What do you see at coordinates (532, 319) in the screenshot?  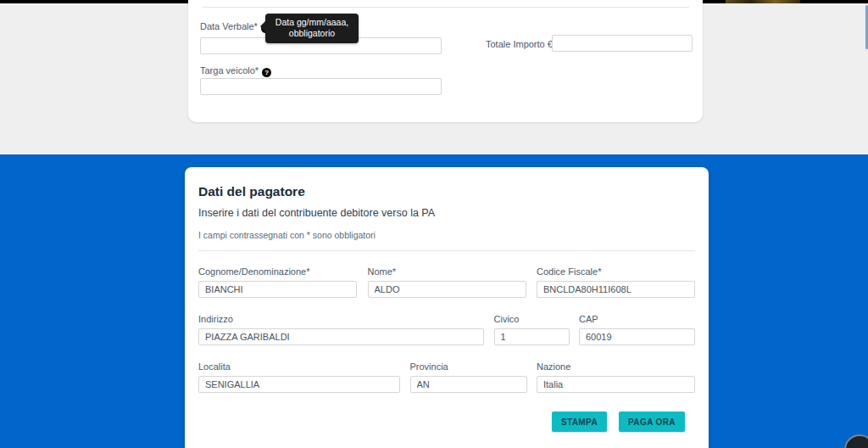 I see `civico-label: Civico` at bounding box center [532, 319].